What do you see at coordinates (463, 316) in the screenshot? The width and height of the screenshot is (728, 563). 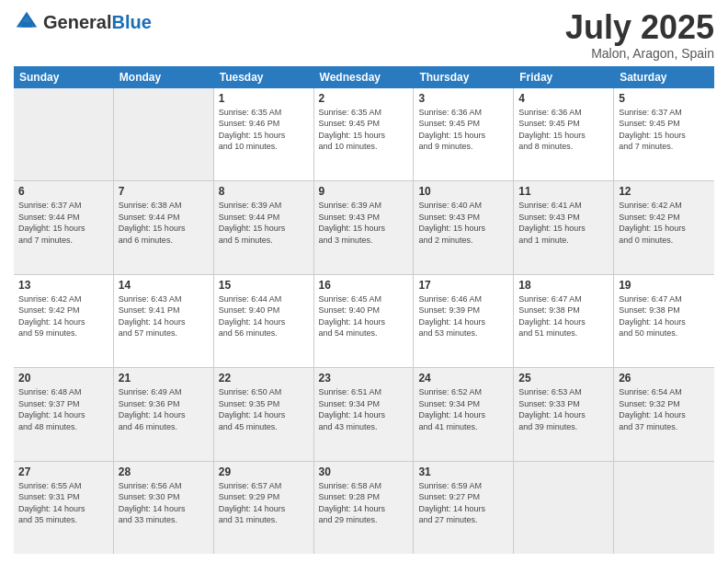 I see `day-info: Sunrise: 6:46 AM Sunset: 9:39 PM Dayligh…` at bounding box center [463, 316].